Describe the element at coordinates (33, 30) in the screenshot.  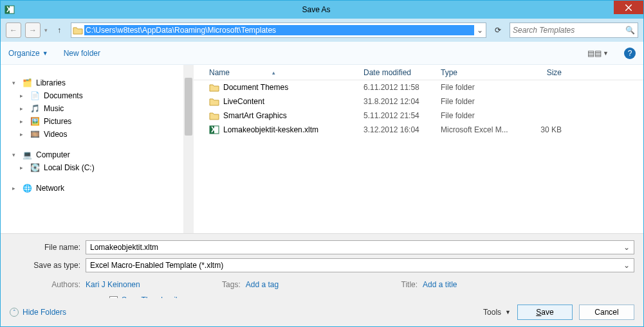
I see `forward-button: →` at that location.